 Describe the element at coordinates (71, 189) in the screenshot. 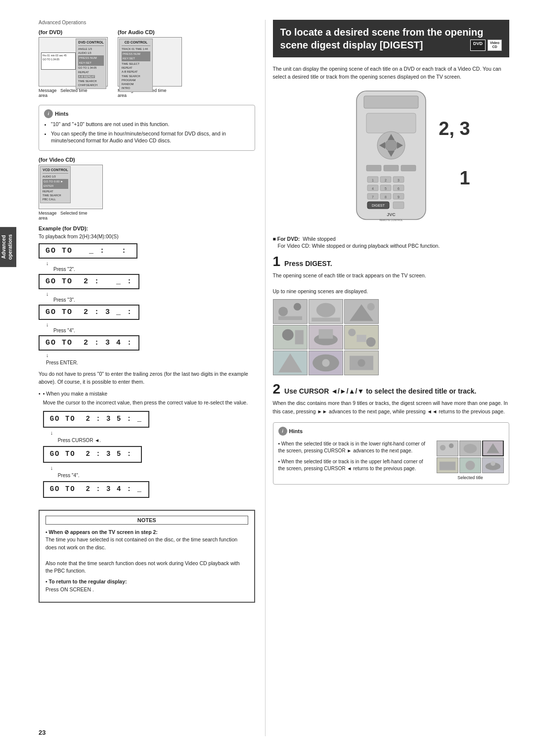

I see `video-cd-diagram: (for Video CD) VCD CONTROL AUDIO 1/3 GO.…` at that location.